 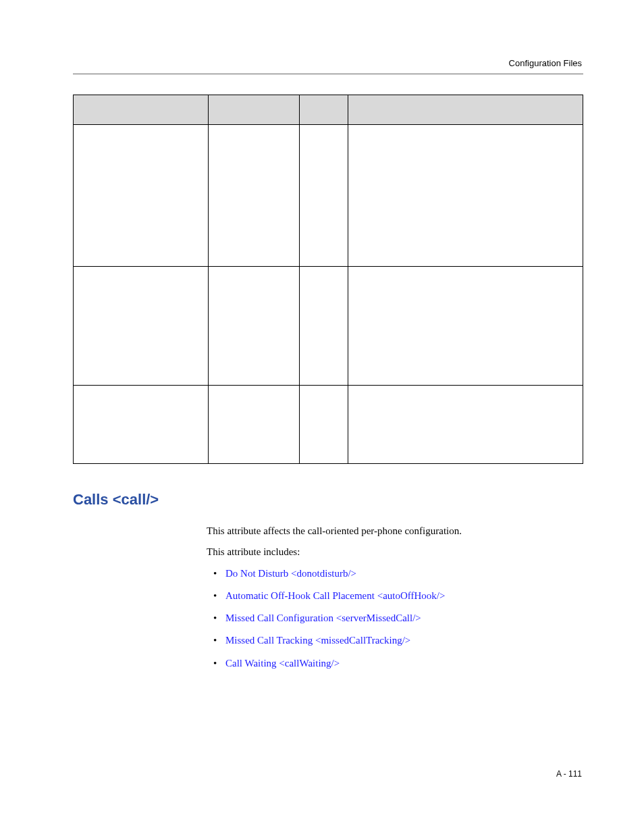 I want to click on xref-link: Missed Call Tracking <missedCallTracking…, so click(x=318, y=640).